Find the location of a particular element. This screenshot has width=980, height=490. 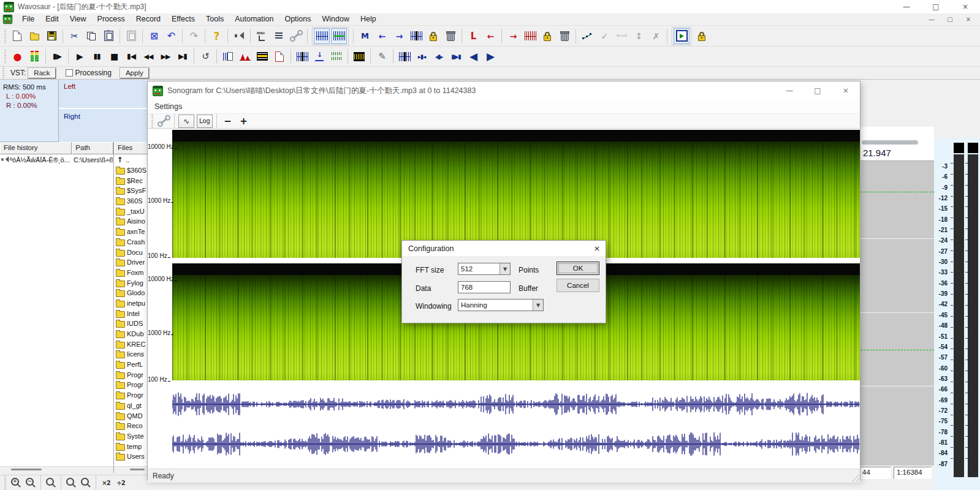

sonogram-zoom-in: + is located at coordinates (243, 121).